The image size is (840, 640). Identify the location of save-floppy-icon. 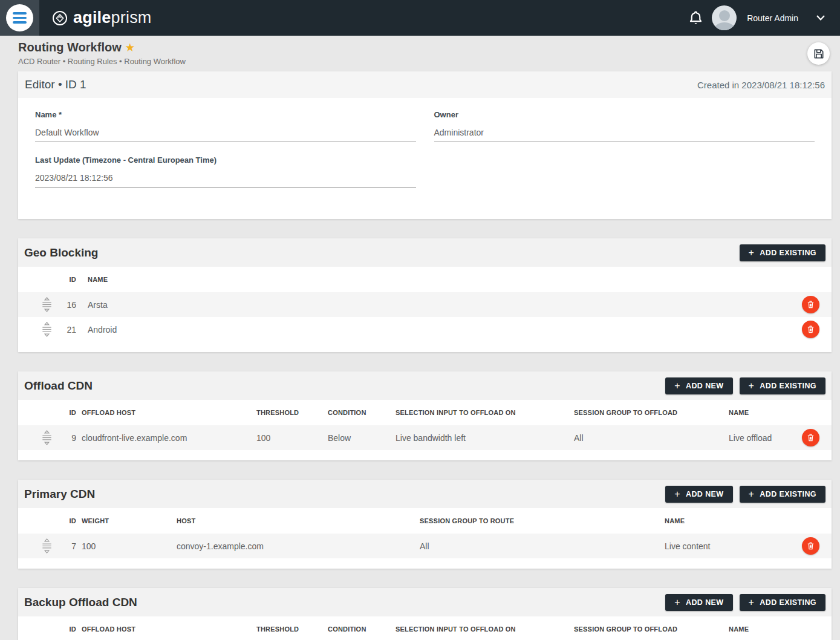
(819, 54).